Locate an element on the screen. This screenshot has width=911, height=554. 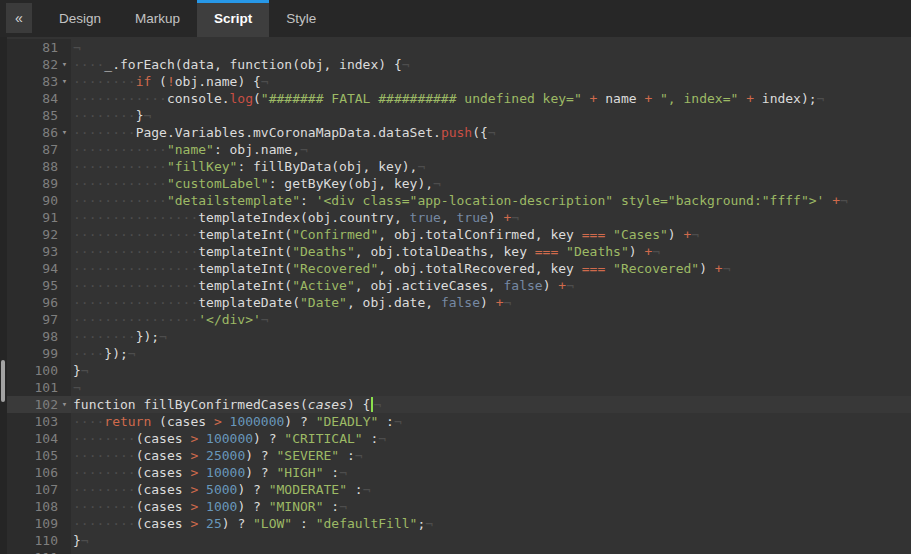
code-line: 104········(cases > 100000) ? "CRITICAL"… is located at coordinates (459, 438).